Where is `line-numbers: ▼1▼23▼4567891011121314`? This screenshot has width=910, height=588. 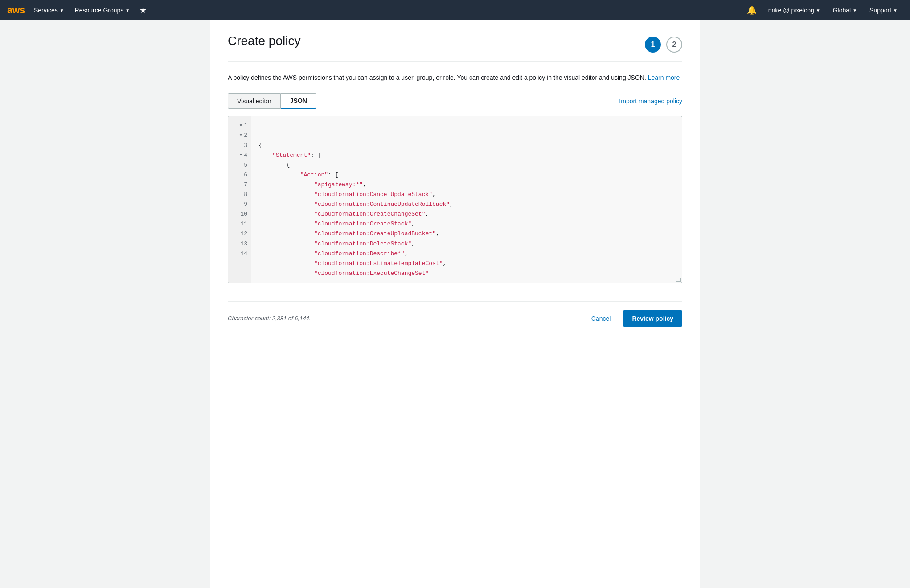 line-numbers: ▼1▼23▼4567891011121314 is located at coordinates (240, 200).